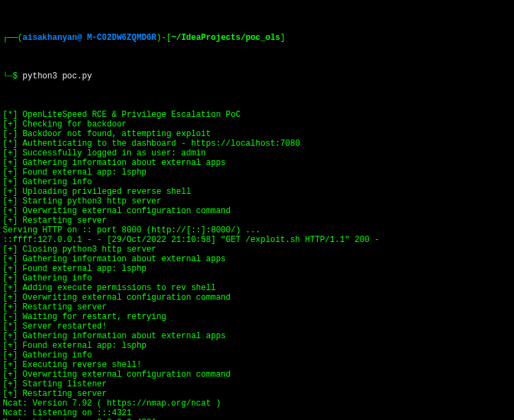 Image resolution: width=514 pixels, height=420 pixels. Describe the element at coordinates (282, 38) in the screenshot. I see `path-close: ]` at that location.